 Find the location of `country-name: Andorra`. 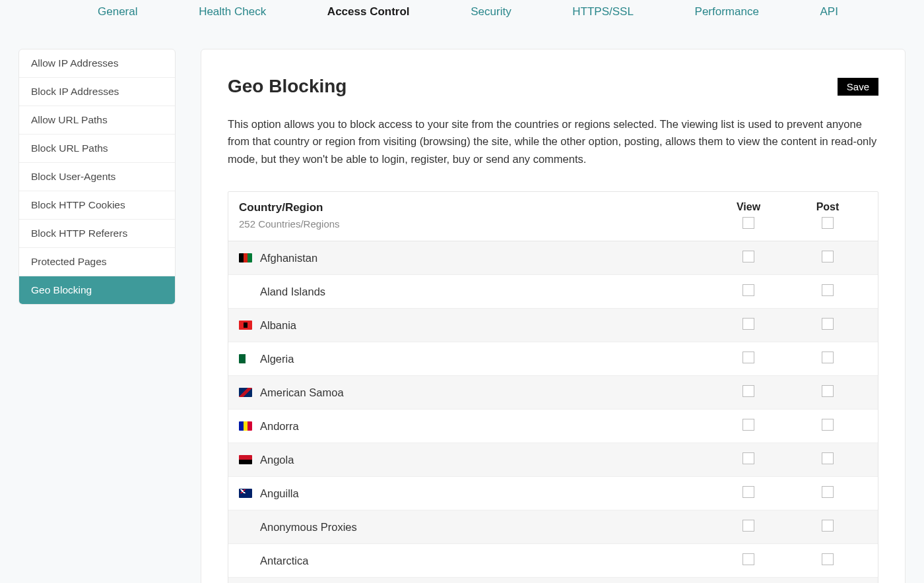

country-name: Andorra is located at coordinates (280, 426).